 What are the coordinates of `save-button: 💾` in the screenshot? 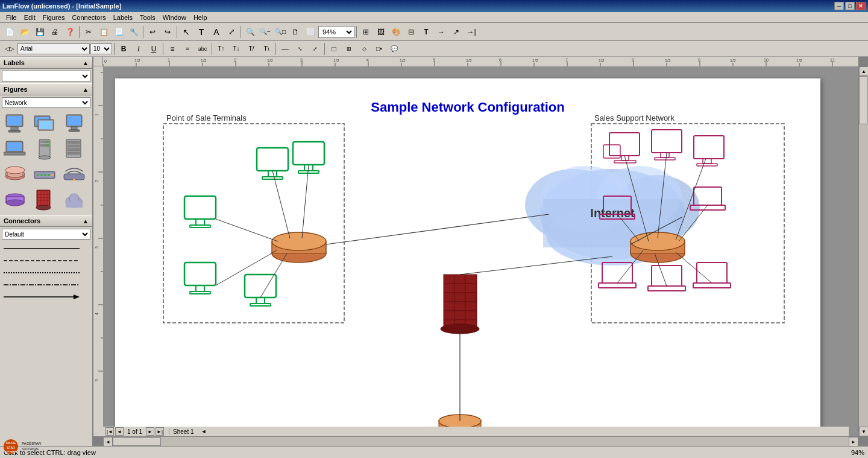 It's located at (40, 32).